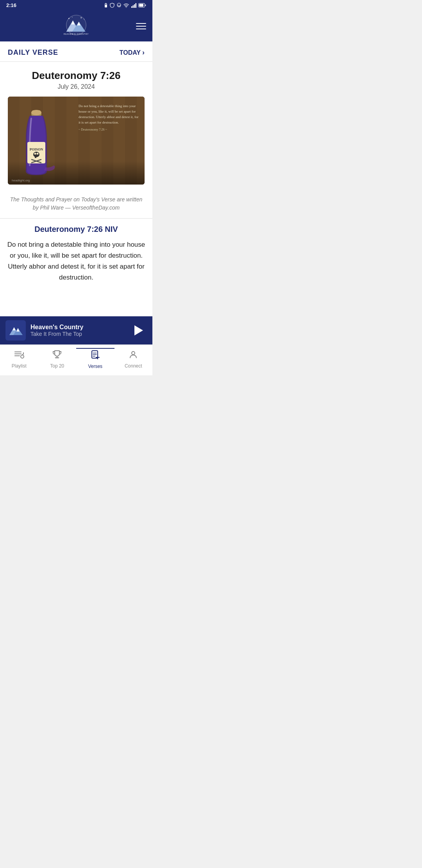  What do you see at coordinates (119, 5) in the screenshot?
I see `notification-icon` at bounding box center [119, 5].